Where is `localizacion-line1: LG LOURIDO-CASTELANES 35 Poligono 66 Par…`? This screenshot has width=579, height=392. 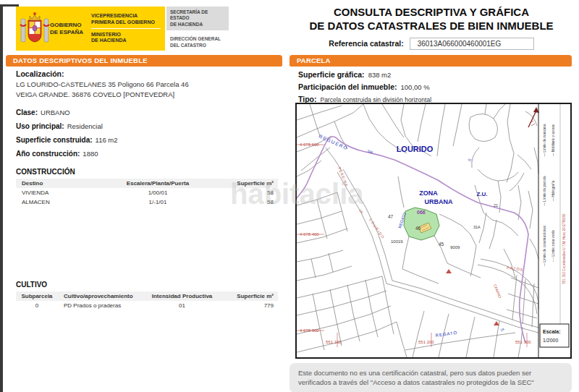 localizacion-line1: LG LOURIDO-CASTELANES 35 Poligono 66 Par… is located at coordinates (147, 84).